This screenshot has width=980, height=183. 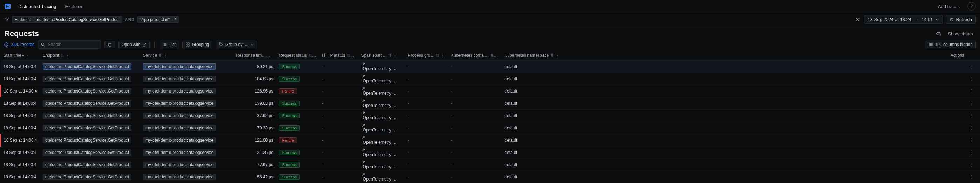 I want to click on col-k8s-container: Kubernetes contai…⇅⋮, so click(x=475, y=56).